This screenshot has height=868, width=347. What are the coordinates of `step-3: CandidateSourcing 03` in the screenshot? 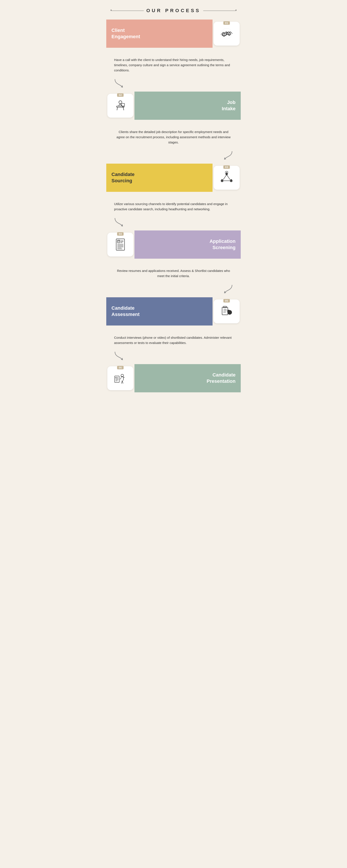 It's located at (174, 197).